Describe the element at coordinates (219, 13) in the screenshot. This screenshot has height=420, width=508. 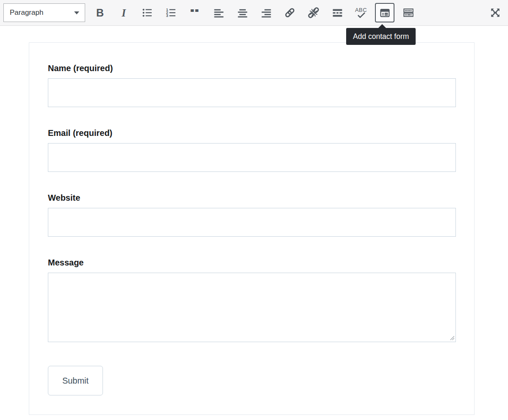
I see `align-left-icon` at that location.